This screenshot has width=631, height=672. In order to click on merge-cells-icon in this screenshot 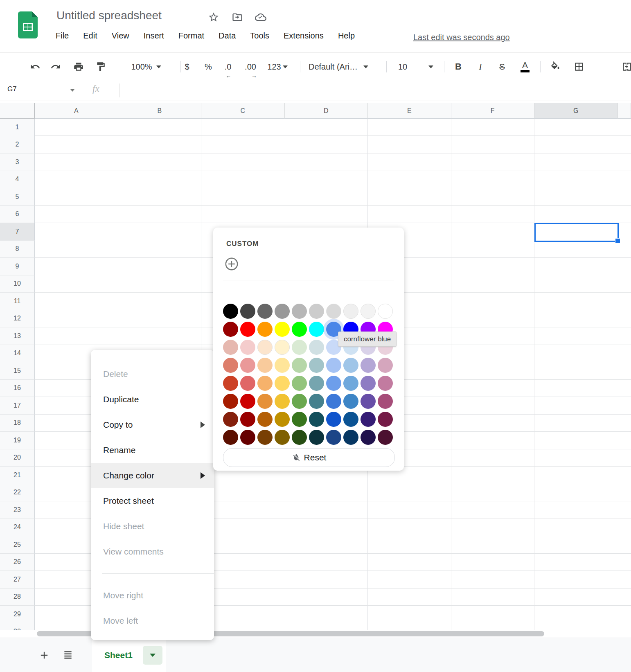, I will do `click(625, 67)`.